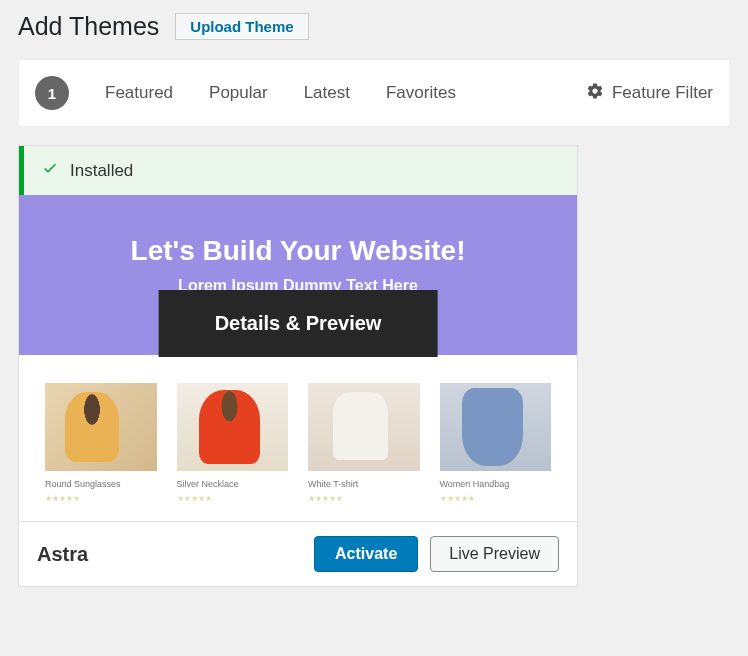  Describe the element at coordinates (595, 94) in the screenshot. I see `gear-icon` at that location.